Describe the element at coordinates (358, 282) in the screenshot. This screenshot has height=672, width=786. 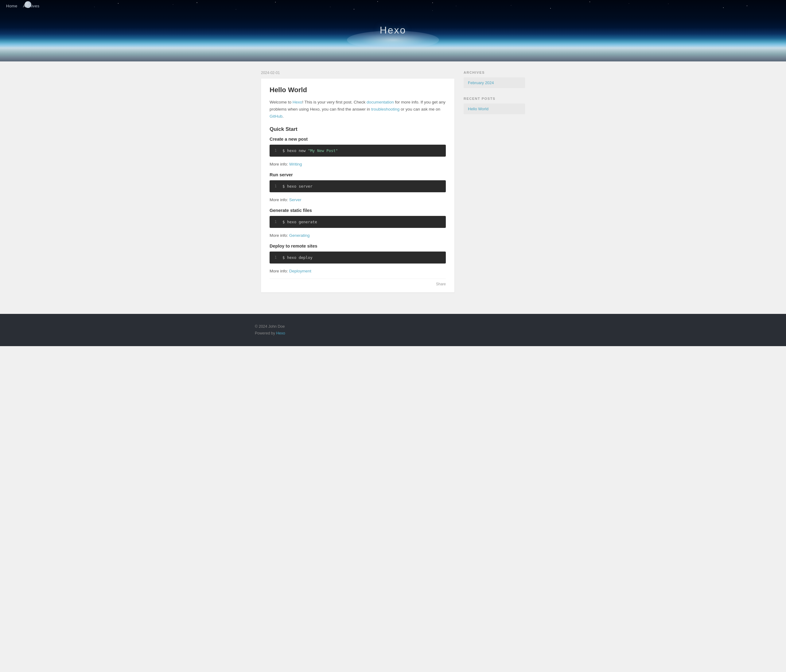
I see `post-footer: Share` at that location.